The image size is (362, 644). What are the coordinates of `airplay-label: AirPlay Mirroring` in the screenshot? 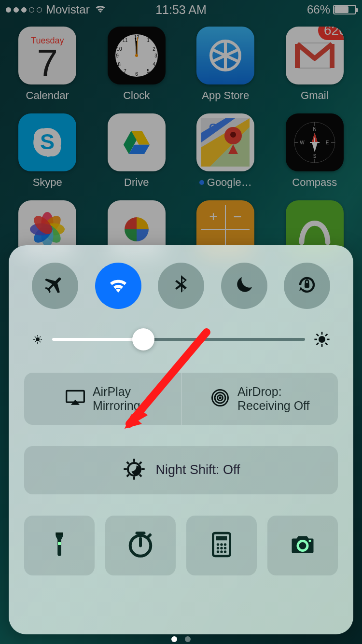 It's located at (117, 399).